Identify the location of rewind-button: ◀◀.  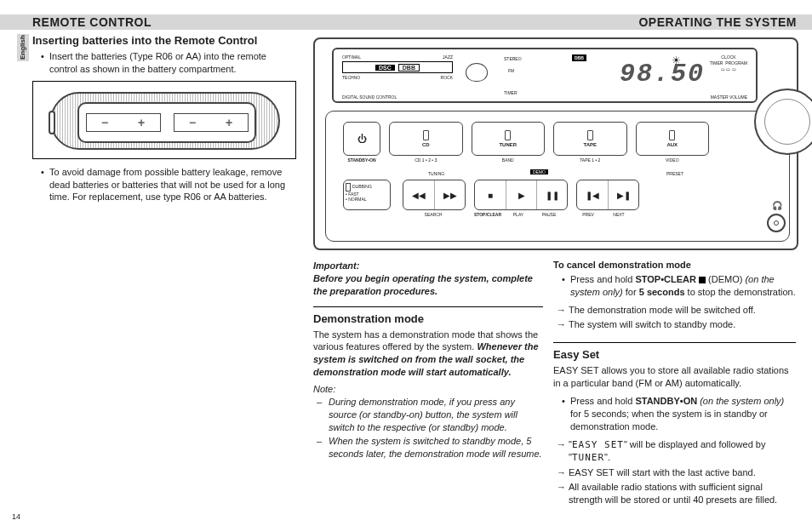
(419, 195).